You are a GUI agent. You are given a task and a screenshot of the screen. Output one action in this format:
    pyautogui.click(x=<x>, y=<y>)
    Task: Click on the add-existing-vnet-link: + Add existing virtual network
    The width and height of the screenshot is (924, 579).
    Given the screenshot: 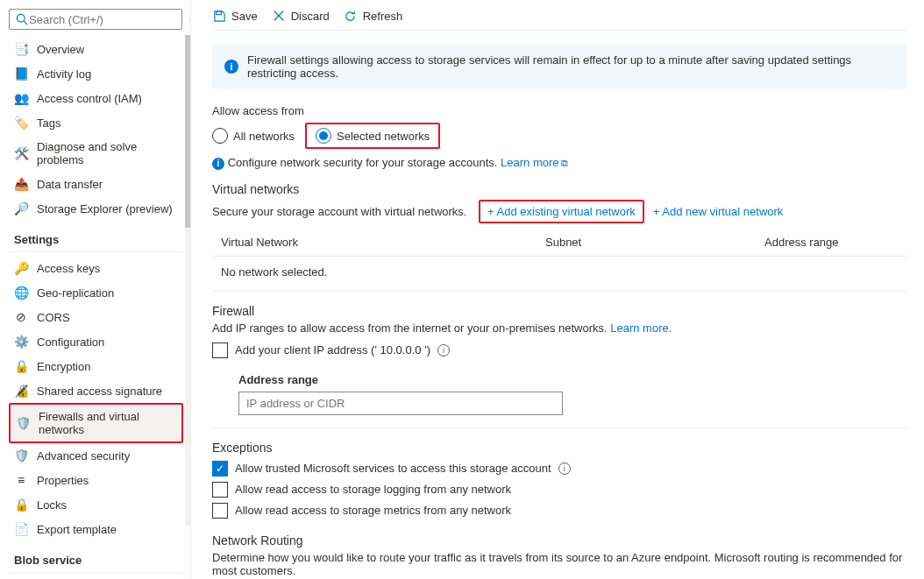 What is the action you would take?
    pyautogui.click(x=561, y=212)
    